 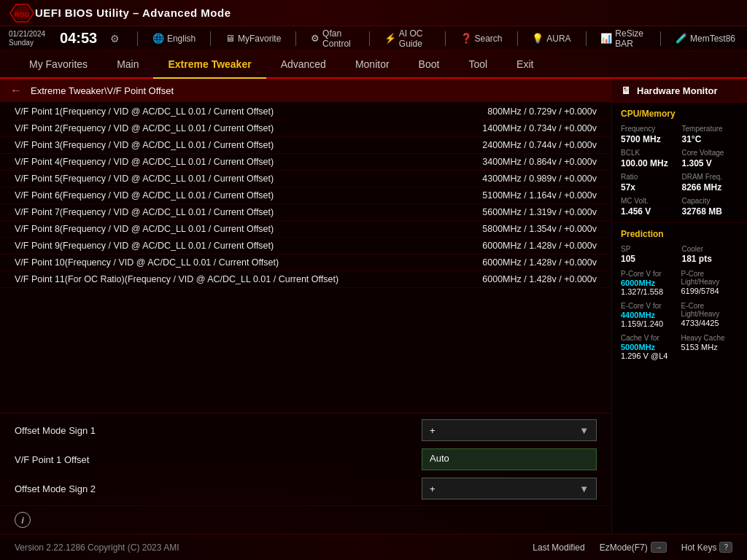 What do you see at coordinates (551, 38) in the screenshot?
I see `aura-btn: 💡 AURA` at bounding box center [551, 38].